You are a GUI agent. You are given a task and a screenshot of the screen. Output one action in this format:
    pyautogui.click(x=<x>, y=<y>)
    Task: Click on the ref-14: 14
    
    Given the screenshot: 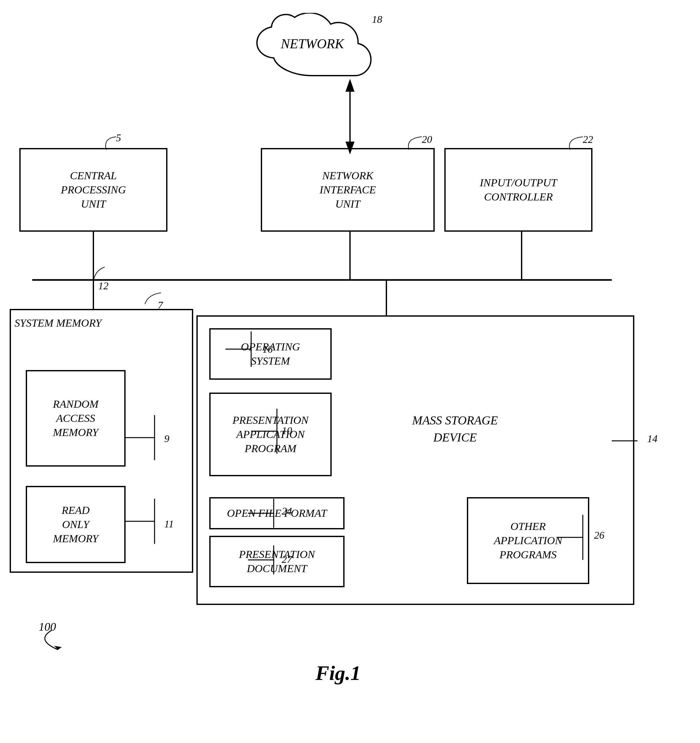 What is the action you would take?
    pyautogui.click(x=652, y=439)
    